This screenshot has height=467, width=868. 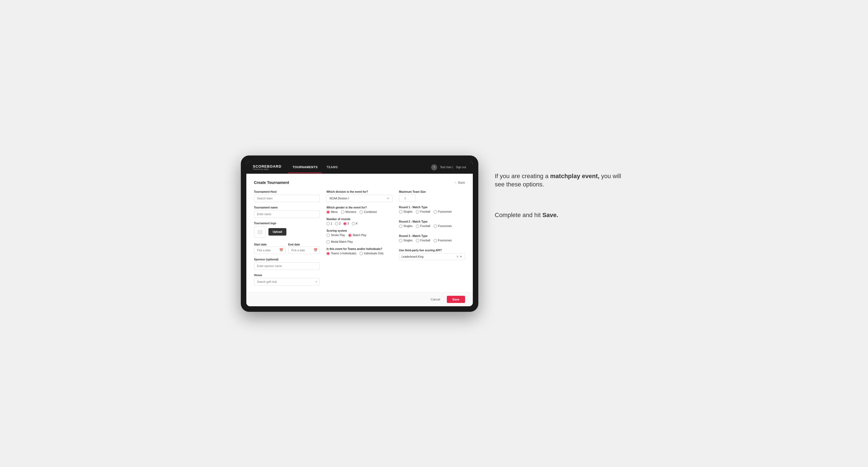 What do you see at coordinates (456, 299) in the screenshot?
I see `save-button: Save` at bounding box center [456, 299].